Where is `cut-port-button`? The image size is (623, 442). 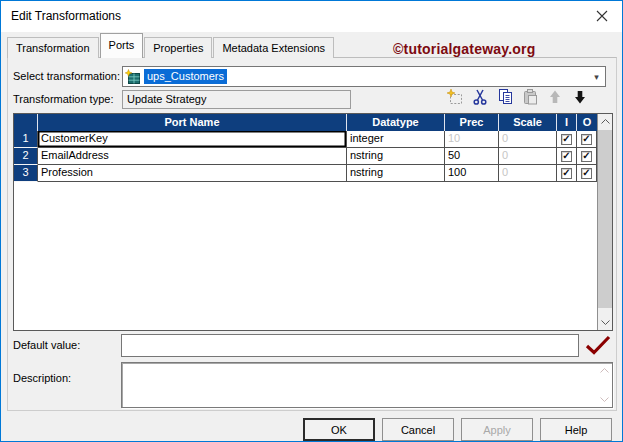 cut-port-button is located at coordinates (480, 98).